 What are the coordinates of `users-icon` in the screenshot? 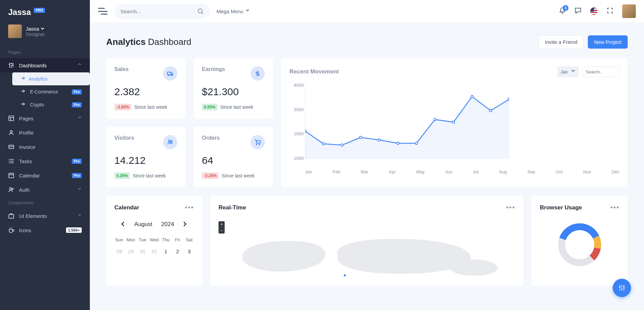 It's located at (11, 190).